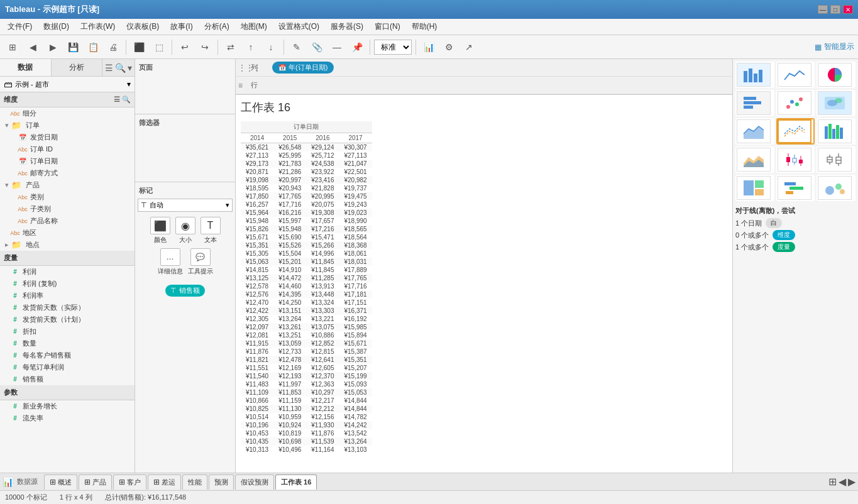 This screenshot has width=858, height=504. Describe the element at coordinates (195, 482) in the screenshot. I see `tab-performance: 性能` at that location.